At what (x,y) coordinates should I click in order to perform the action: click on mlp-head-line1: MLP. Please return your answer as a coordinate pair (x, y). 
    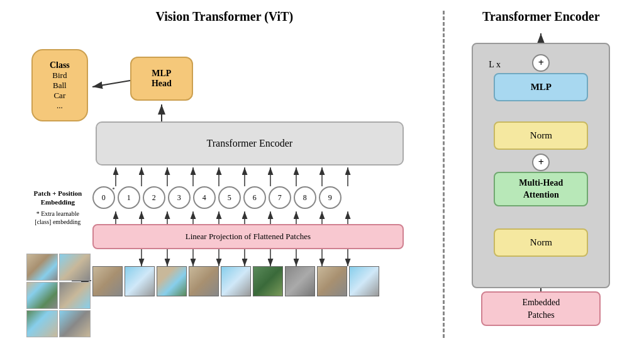
    Looking at the image, I should click on (161, 74).